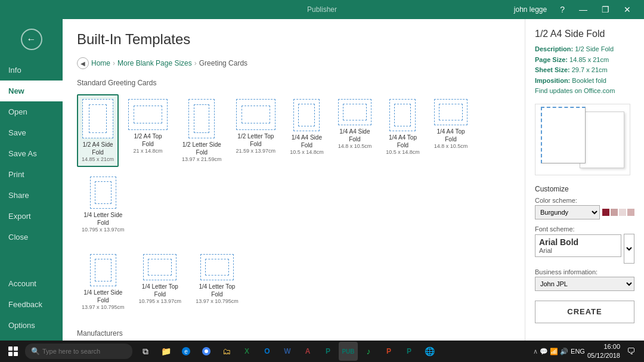 The width and height of the screenshot is (644, 362). What do you see at coordinates (584, 70) in the screenshot?
I see `preview-description: Description: 1/2 Side Fold Page Size: 14…` at bounding box center [584, 70].